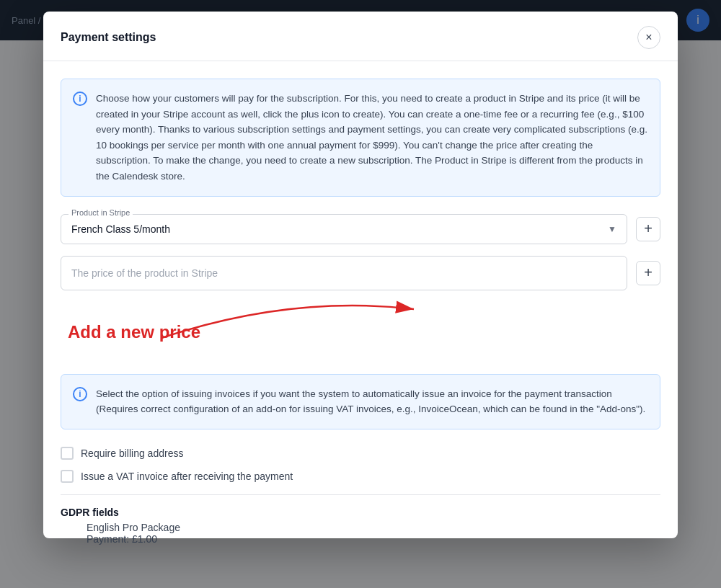 The image size is (721, 588). I want to click on info-text-1: Choose how your customers will pay for t…, so click(372, 138).